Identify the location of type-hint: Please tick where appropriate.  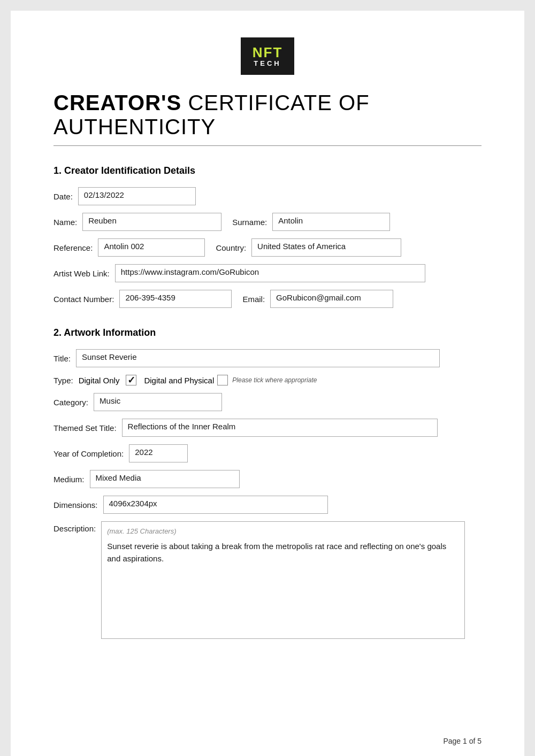
(274, 380).